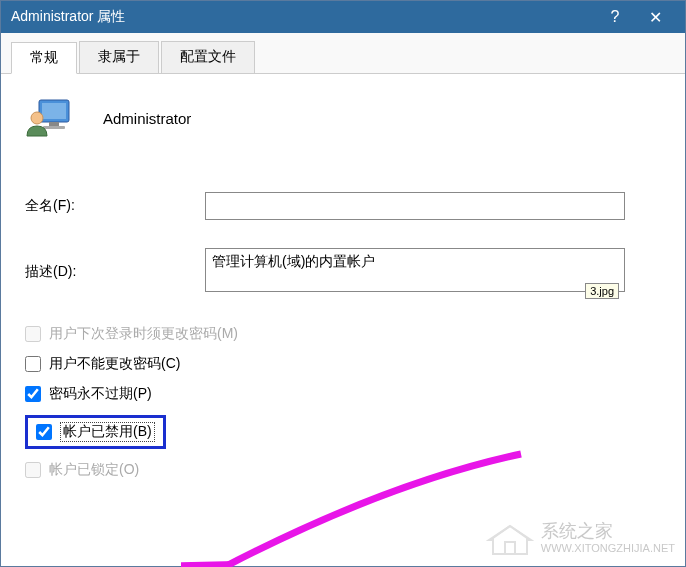 The height and width of the screenshot is (567, 686). What do you see at coordinates (108, 432) in the screenshot?
I see `checkbox-account-disabled-label: 帐户已禁用(B)` at bounding box center [108, 432].